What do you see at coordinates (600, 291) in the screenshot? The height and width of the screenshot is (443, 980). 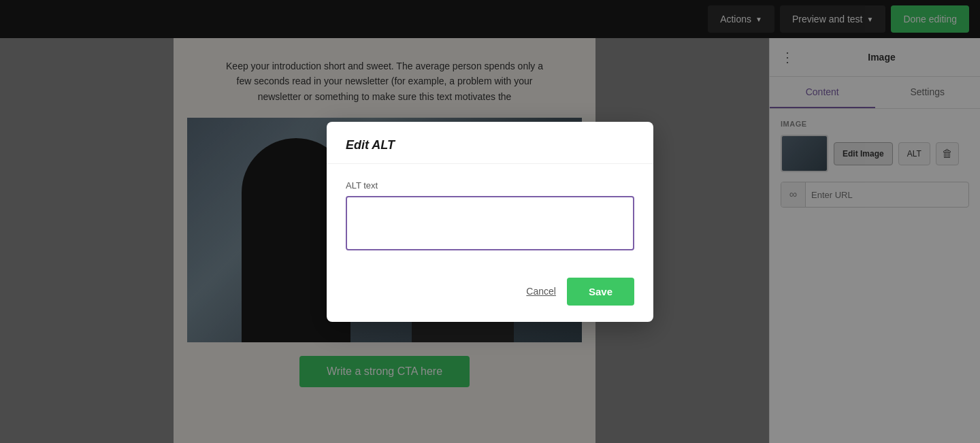 I see `save-button: Save` at bounding box center [600, 291].